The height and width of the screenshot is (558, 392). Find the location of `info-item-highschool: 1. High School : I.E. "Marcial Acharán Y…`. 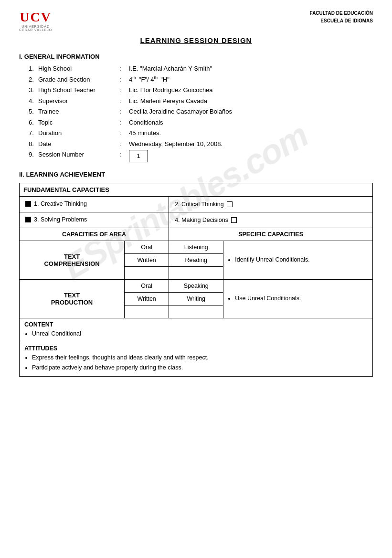

info-item-highschool: 1. High School : I.E. "Marcial Acharán Y… is located at coordinates (201, 69).